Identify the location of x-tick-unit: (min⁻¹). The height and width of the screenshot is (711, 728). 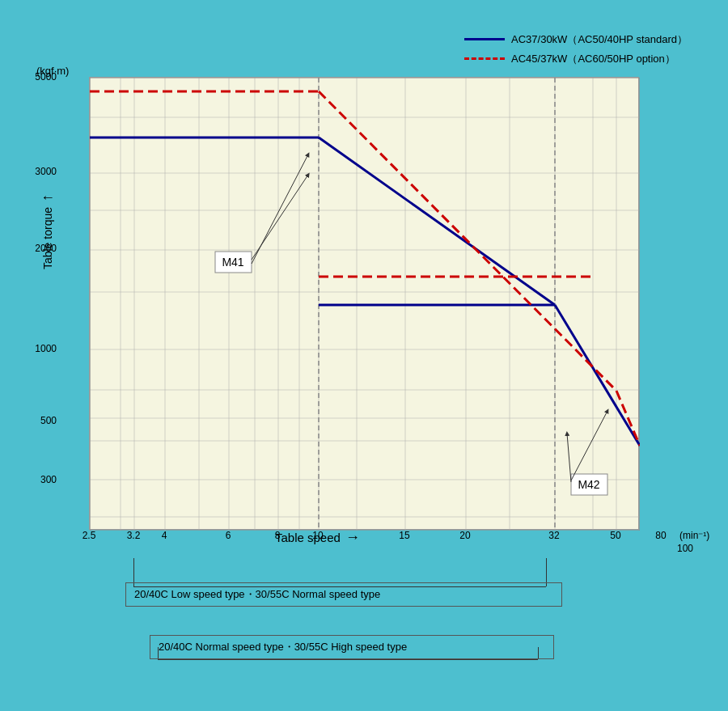
(694, 535).